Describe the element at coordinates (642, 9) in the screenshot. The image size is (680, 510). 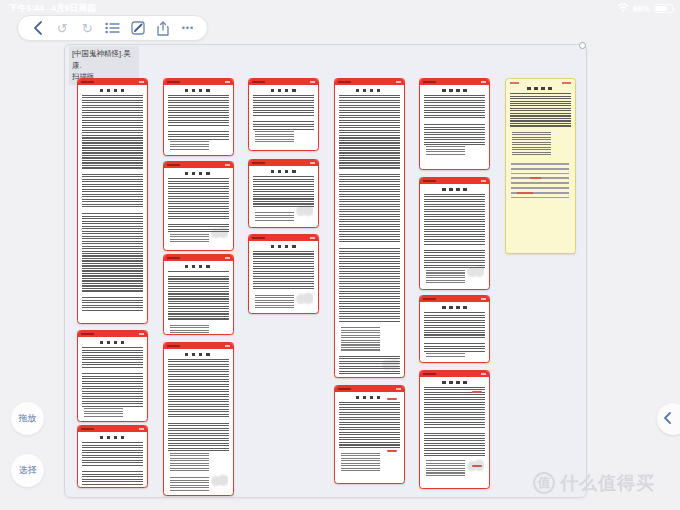
I see `battery-percent: 66%` at that location.